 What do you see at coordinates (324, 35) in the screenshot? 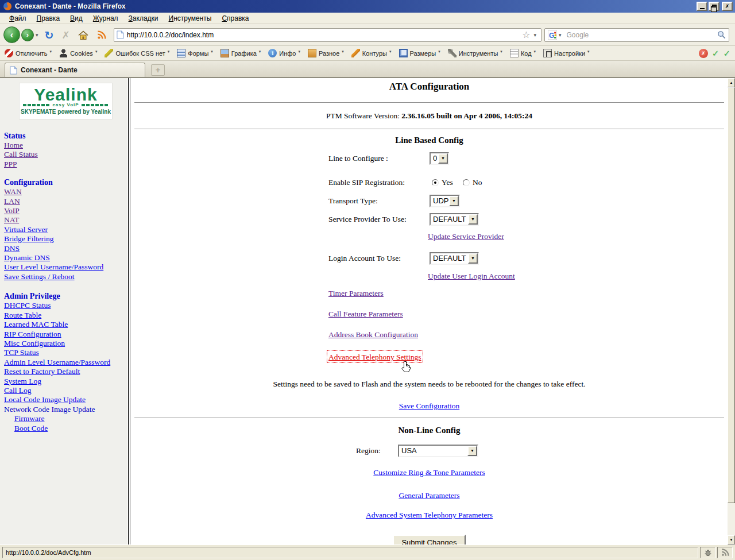
I see `url-input` at bounding box center [324, 35].